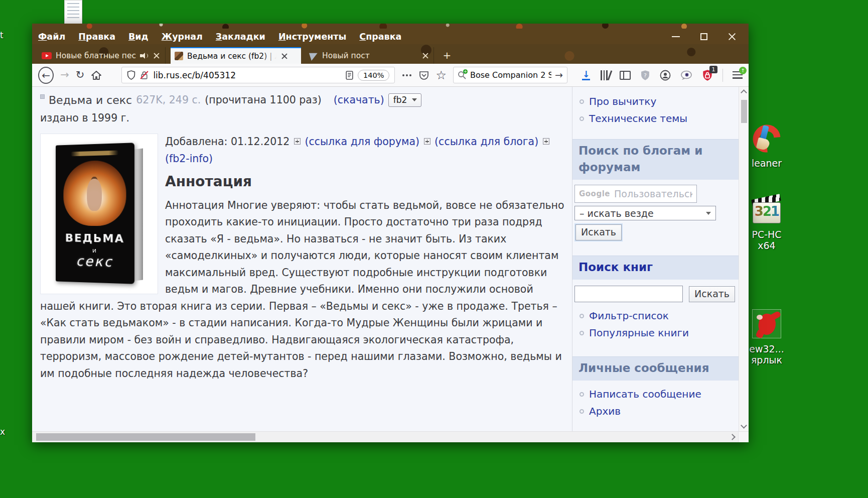 The image size is (868, 498). Describe the element at coordinates (712, 294) in the screenshot. I see `book-search-button: Искать` at that location.